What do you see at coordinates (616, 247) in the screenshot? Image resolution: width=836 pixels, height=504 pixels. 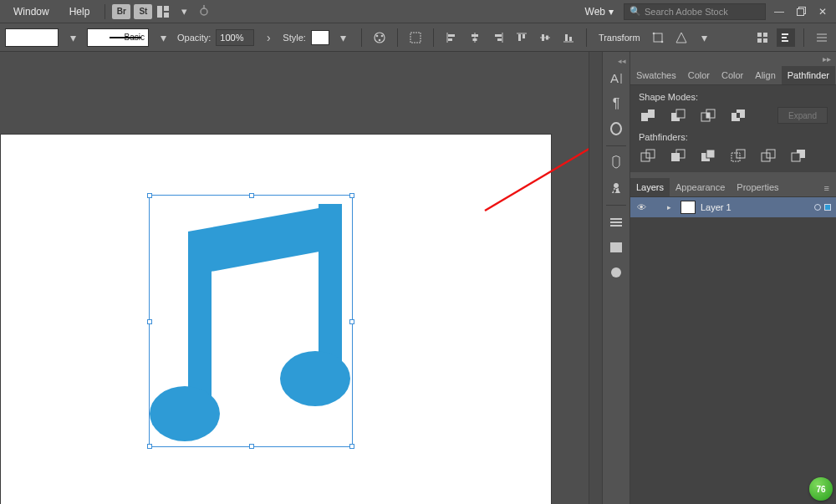 I see `artboards-panel-icon` at bounding box center [616, 247].